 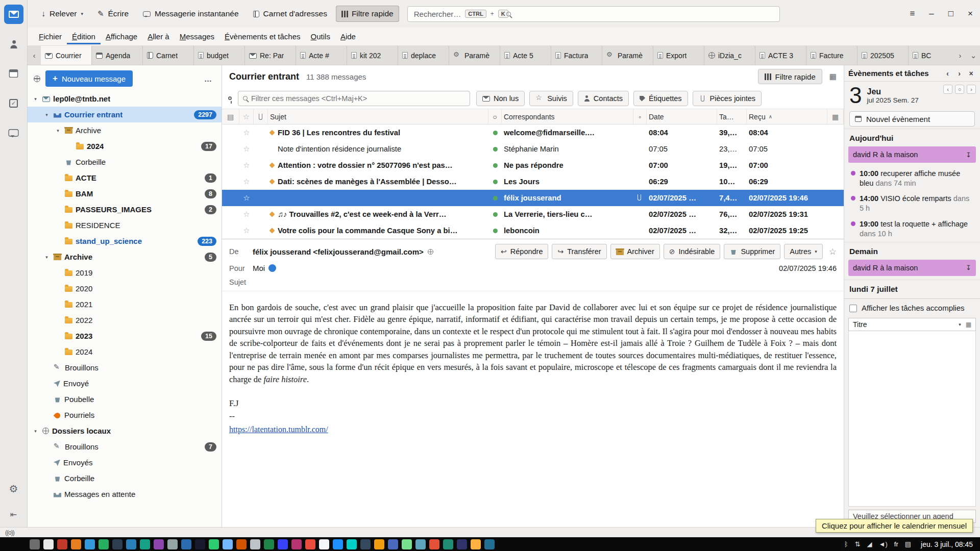 I want to click on correspondents-column-header: Correspondants, so click(x=568, y=116).